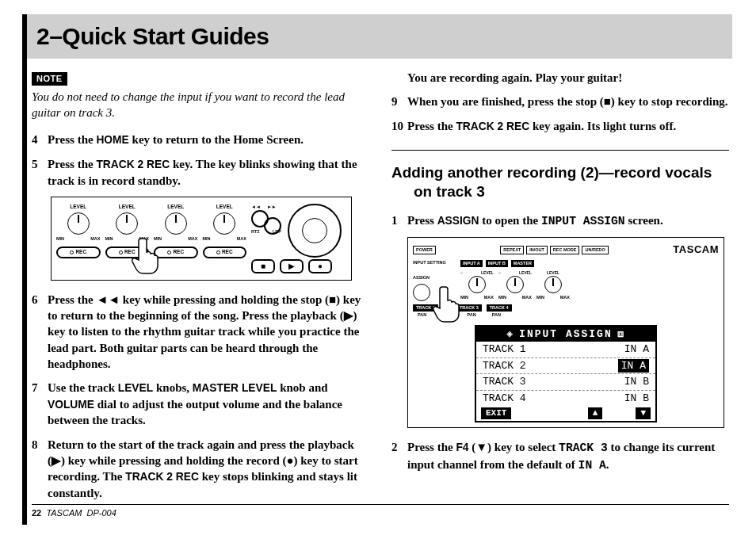 This screenshot has height=539, width=756. Describe the element at coordinates (566, 333) in the screenshot. I see `device-diagram: POWER REPEAT IN/OUT REC MODE UN/REDO TAS…` at that location.